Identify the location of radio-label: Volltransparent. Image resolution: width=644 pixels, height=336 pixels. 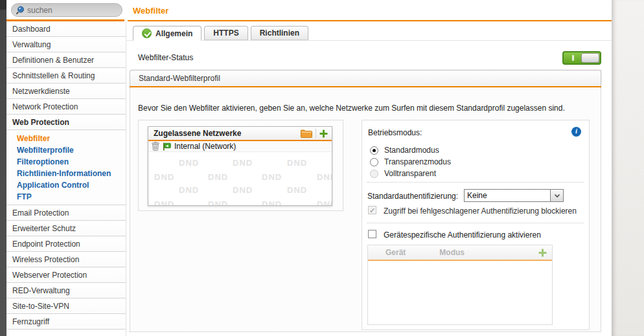
(410, 174).